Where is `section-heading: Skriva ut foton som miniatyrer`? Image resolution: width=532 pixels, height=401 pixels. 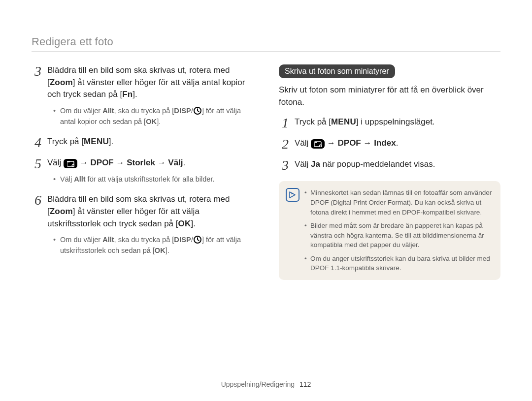 section-heading: Skriva ut foton som miniatyrer is located at coordinates (337, 71).